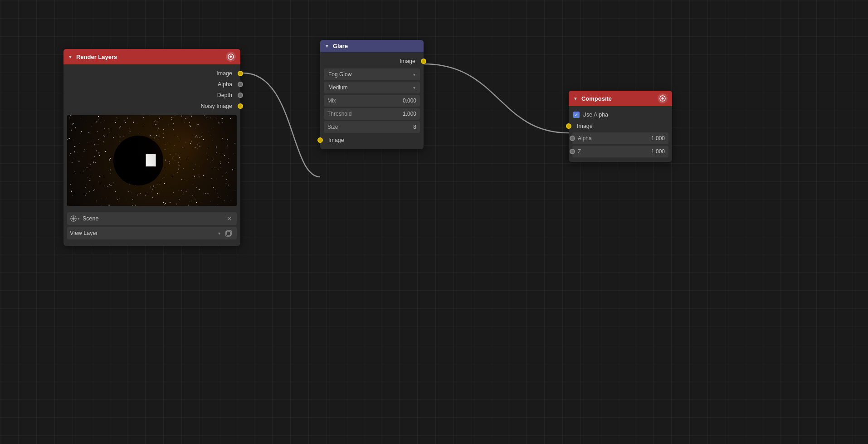  I want to click on glare-input-image-row: Image, so click(372, 140).